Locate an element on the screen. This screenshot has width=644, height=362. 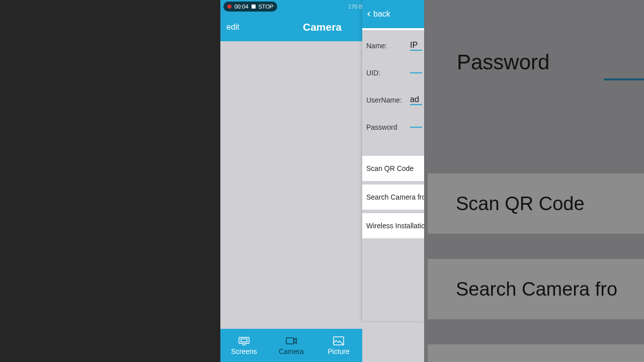
back-button: back is located at coordinates (393, 14).